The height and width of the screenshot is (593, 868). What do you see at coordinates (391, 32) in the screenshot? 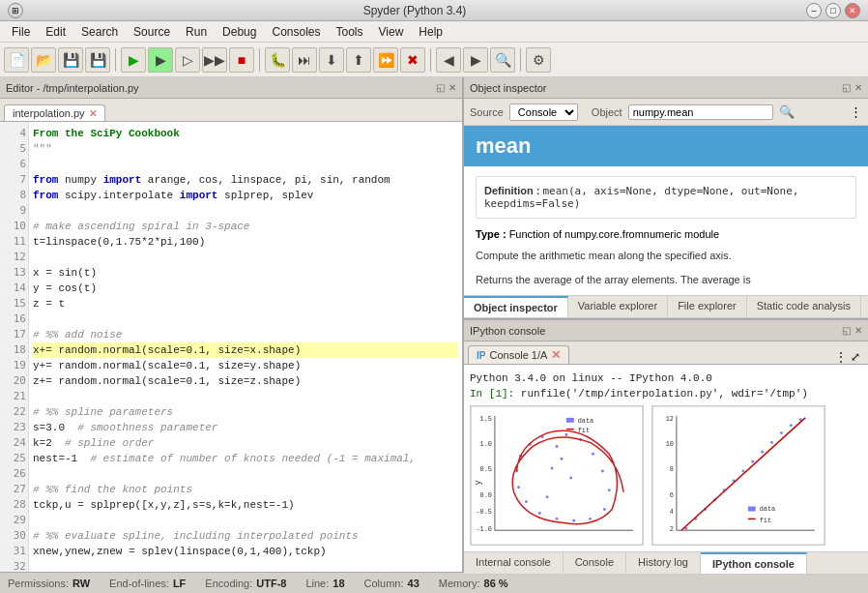
I see `menu-view: View` at bounding box center [391, 32].